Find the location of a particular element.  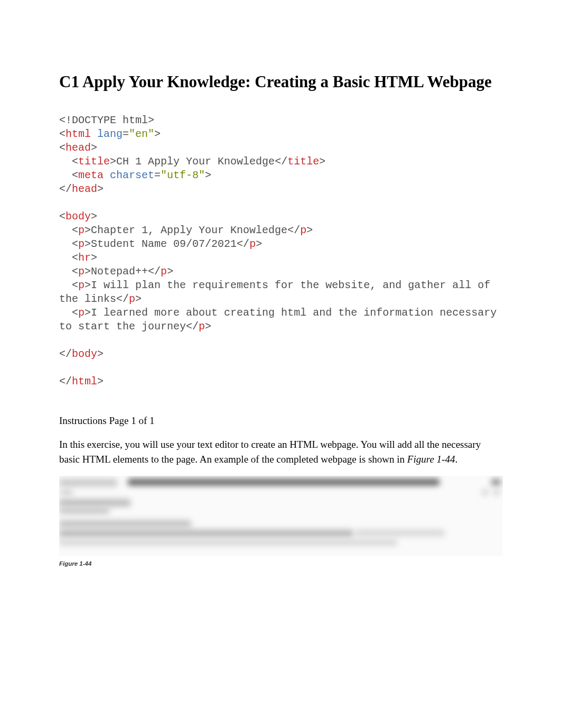

code-string: "utf-8" is located at coordinates (183, 176).